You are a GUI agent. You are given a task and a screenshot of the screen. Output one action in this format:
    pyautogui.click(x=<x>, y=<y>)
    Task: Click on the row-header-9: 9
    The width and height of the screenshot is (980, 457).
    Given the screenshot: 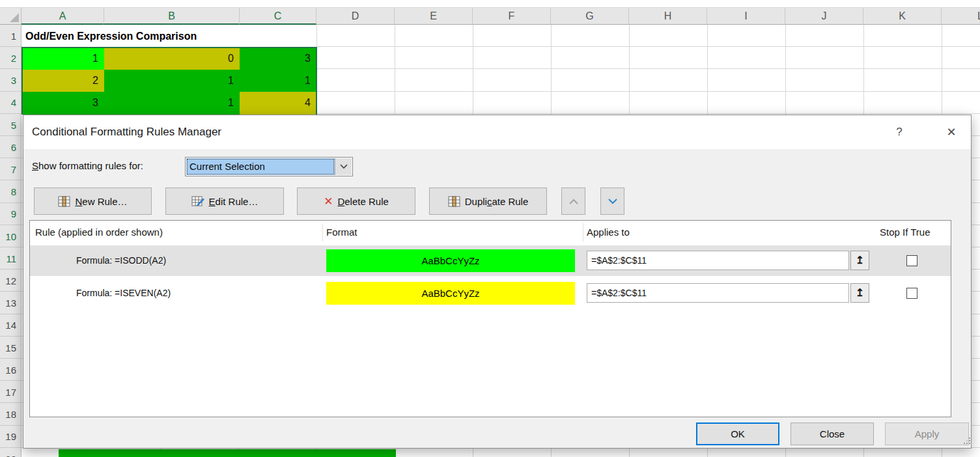 What is the action you would take?
    pyautogui.click(x=10, y=214)
    